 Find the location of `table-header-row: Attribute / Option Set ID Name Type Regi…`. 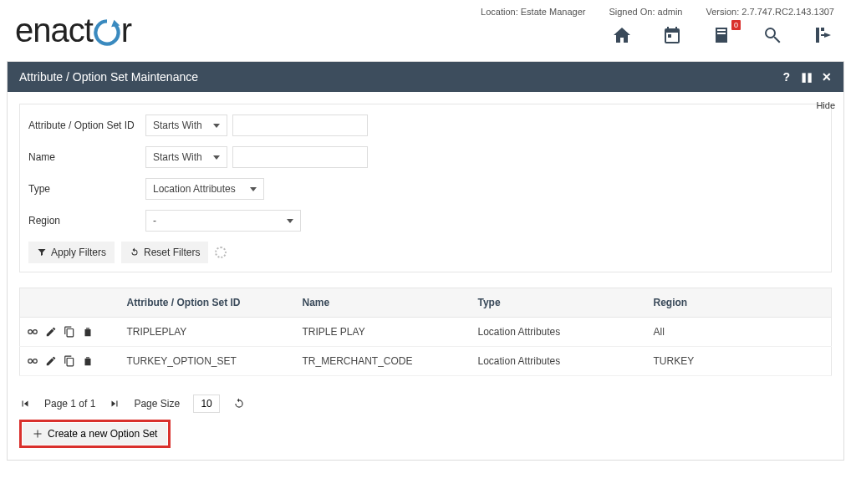

table-header-row: Attribute / Option Set ID Name Type Regi… is located at coordinates (426, 303).